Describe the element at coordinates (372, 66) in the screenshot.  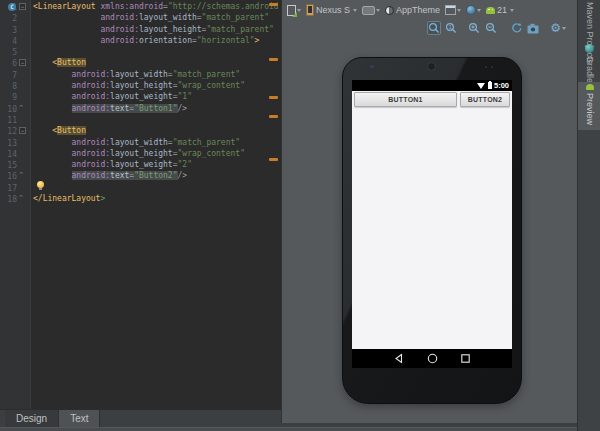
I see `proximity-sensor` at that location.